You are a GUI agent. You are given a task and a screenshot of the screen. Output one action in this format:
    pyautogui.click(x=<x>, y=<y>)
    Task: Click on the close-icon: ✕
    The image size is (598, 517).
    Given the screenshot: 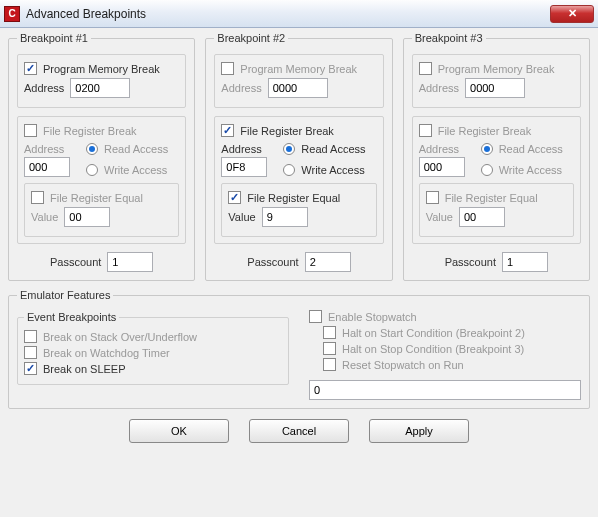 What is the action you would take?
    pyautogui.click(x=572, y=14)
    